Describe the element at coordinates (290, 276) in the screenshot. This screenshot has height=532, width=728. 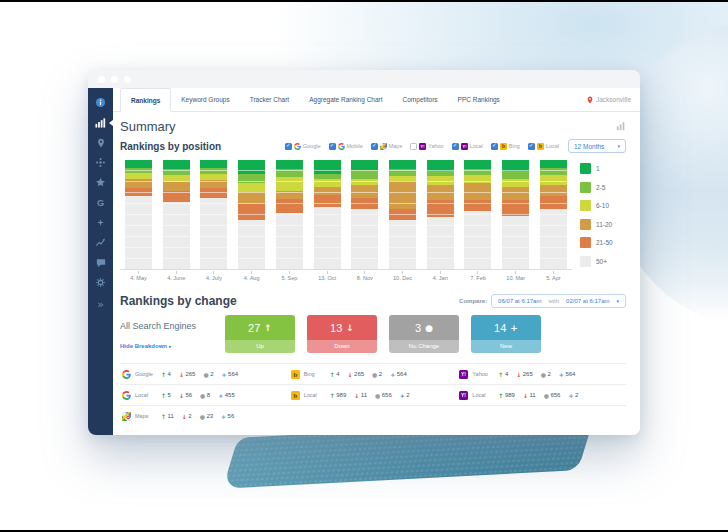
I see `x-axis-label: 5. Sep` at that location.